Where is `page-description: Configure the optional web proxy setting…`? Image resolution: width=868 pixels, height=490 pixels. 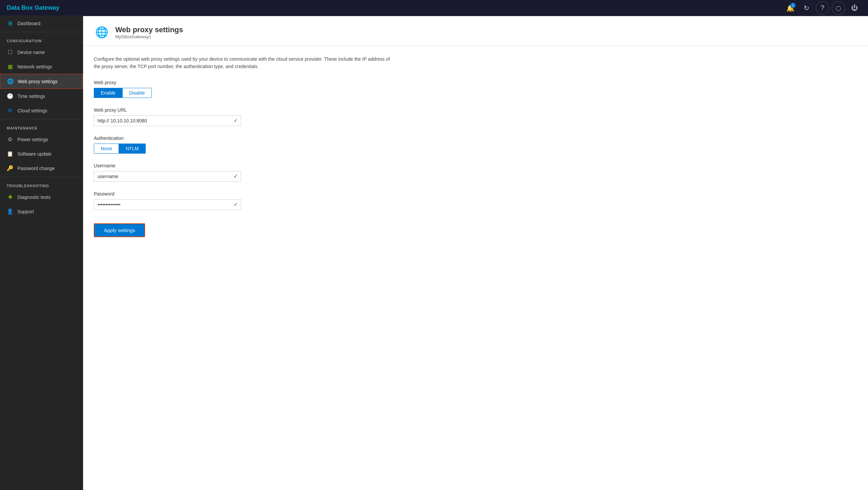
page-description: Configure the optional web proxy setting… is located at coordinates (245, 63).